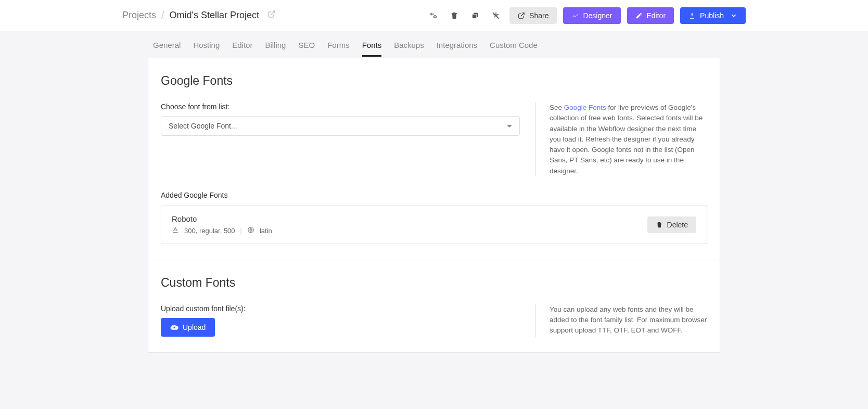  I want to click on tab-forms: Forms, so click(338, 45).